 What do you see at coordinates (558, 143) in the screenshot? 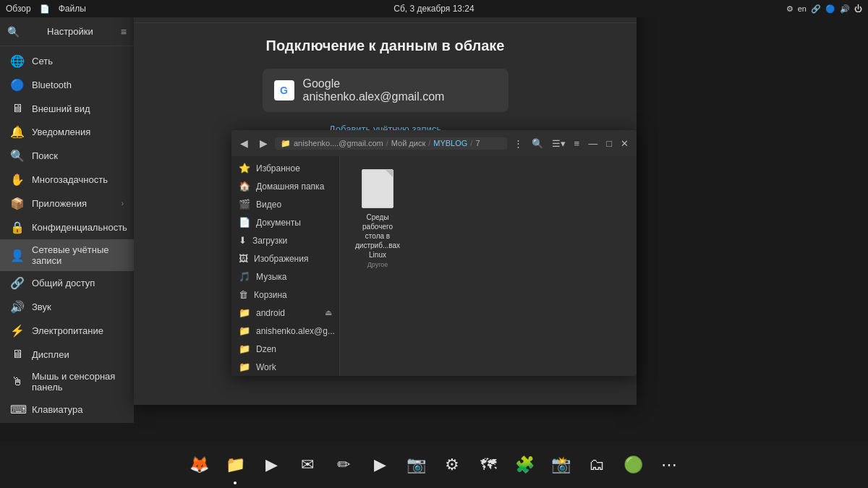
I see `fm-view-btn: ☰▾` at bounding box center [558, 143].